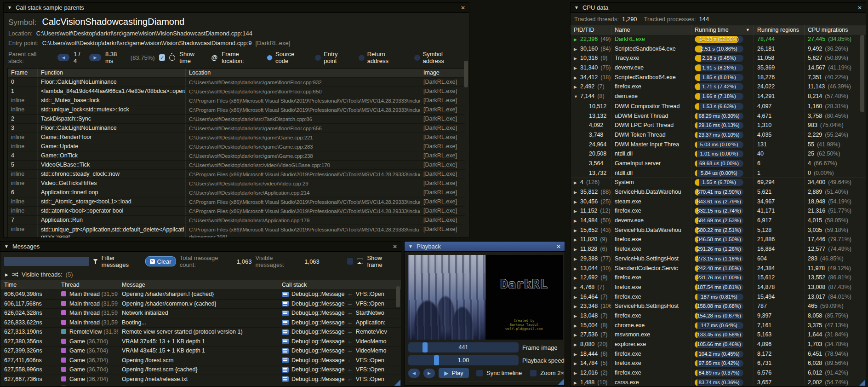 The width and height of the screenshot is (868, 387). I want to click on source-location: C:\Users\wolf\Desktop\darkrl\src\game\Ga…, so click(303, 156).